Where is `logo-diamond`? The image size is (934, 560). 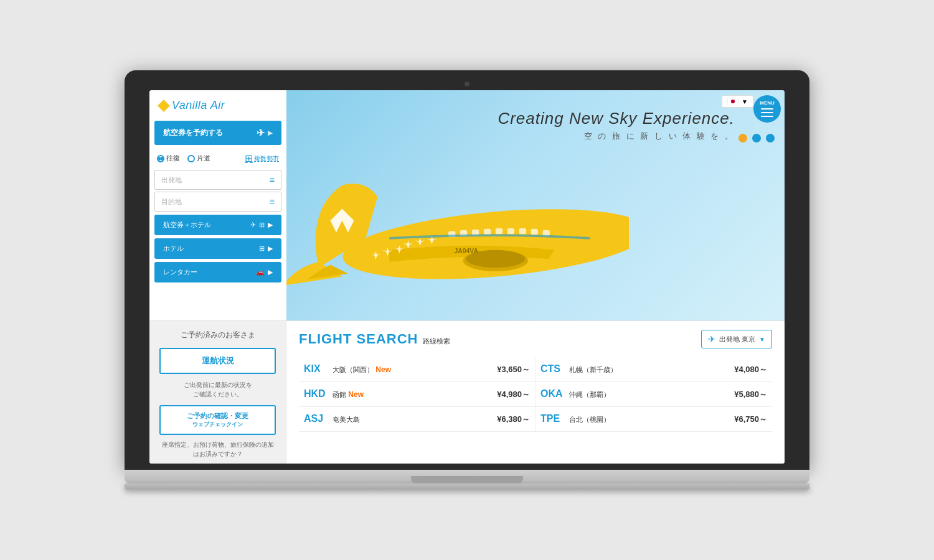
logo-diamond is located at coordinates (164, 106).